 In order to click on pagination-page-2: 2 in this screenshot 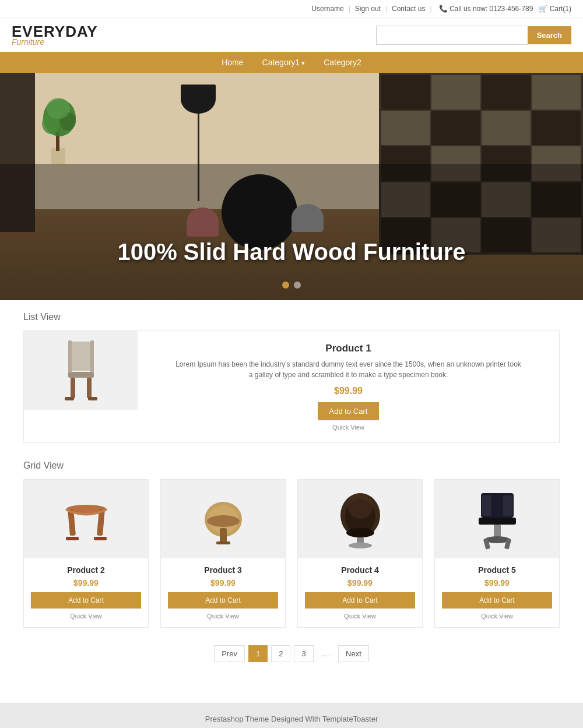, I will do `click(281, 654)`.